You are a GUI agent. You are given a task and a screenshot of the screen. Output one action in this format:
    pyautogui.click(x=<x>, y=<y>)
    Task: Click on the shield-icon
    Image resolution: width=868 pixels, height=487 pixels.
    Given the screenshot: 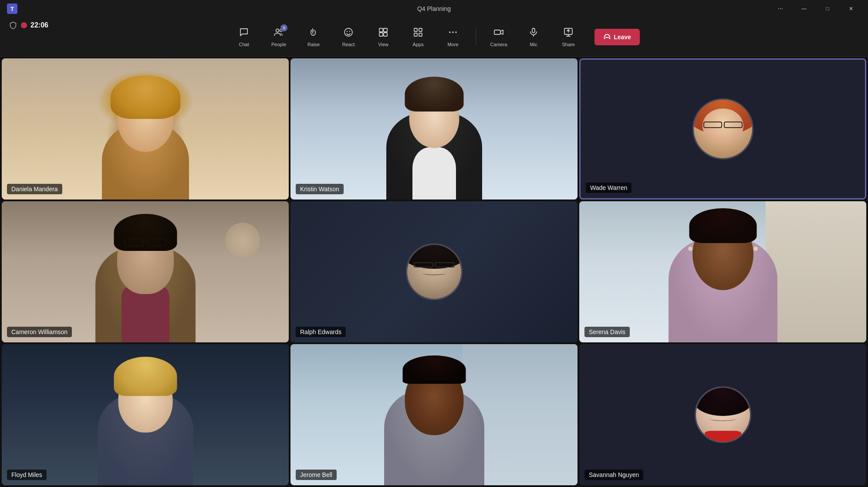 What is the action you would take?
    pyautogui.click(x=13, y=25)
    